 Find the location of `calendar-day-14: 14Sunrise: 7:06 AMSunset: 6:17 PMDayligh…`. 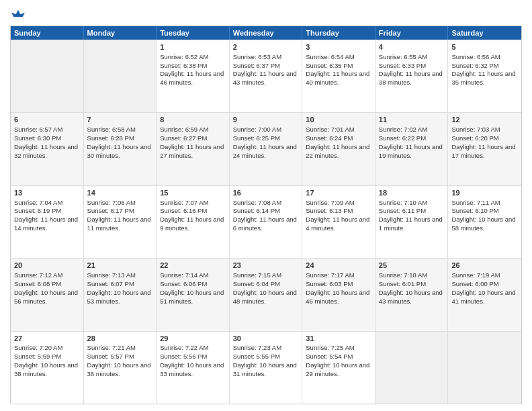

calendar-day-14: 14Sunrise: 7:06 AMSunset: 6:17 PMDayligh… is located at coordinates (121, 222).